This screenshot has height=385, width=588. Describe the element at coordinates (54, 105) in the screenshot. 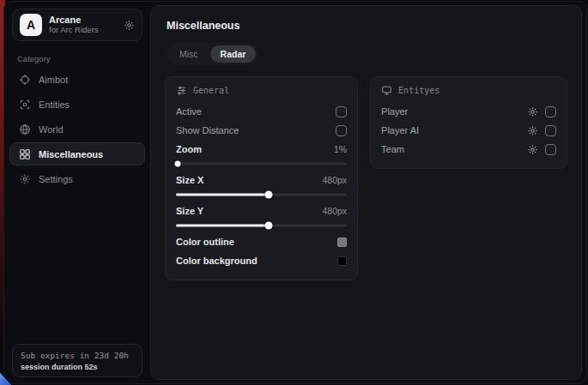

I see `sidebar-item-label: Entities` at that location.